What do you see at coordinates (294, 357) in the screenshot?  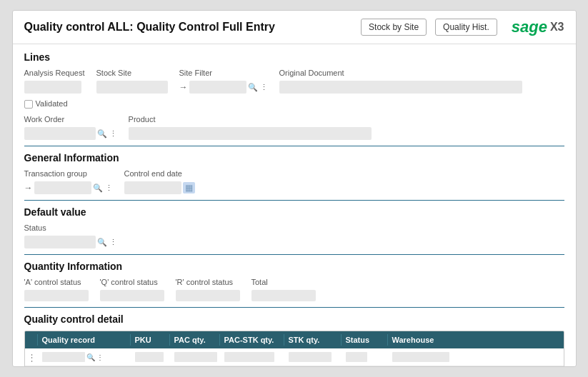 I see `table-row: ⋮ 🔍 ⋮` at bounding box center [294, 357].